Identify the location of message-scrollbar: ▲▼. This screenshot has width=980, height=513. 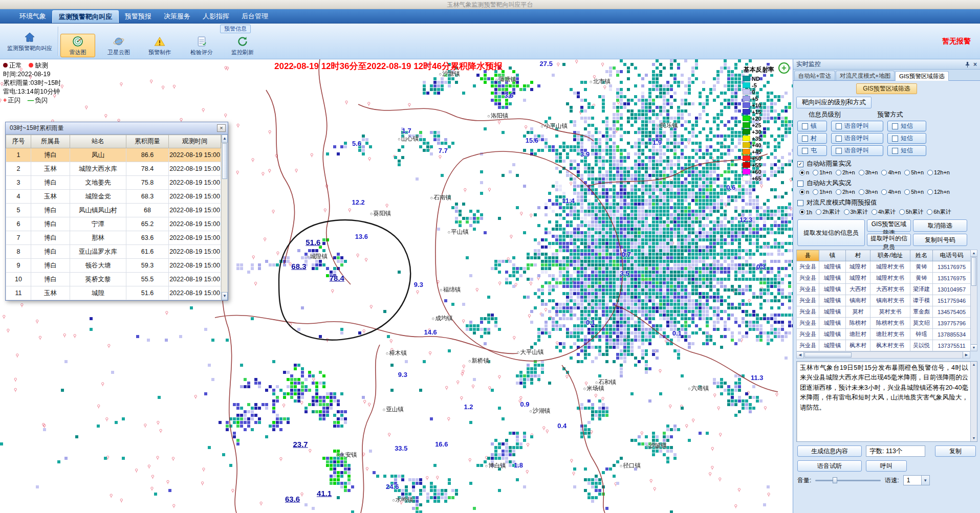
(973, 402).